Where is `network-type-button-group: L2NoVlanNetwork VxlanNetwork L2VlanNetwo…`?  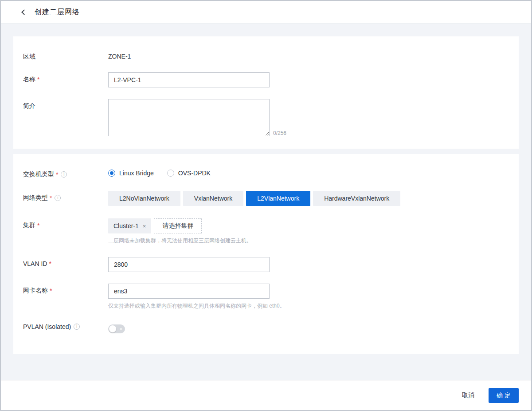 network-type-button-group: L2NoVlanNetwork VxlanNetwork L2VlanNetwo… is located at coordinates (307, 198).